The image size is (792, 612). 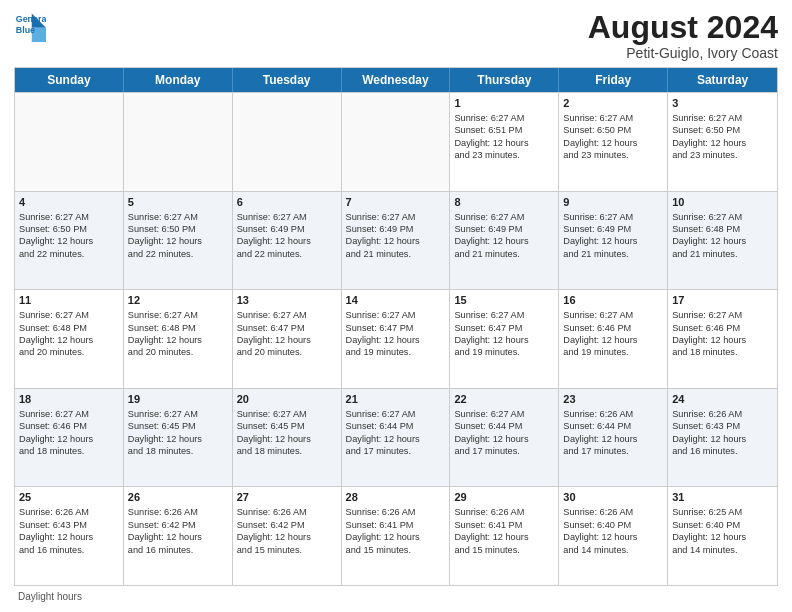 What do you see at coordinates (613, 202) in the screenshot?
I see `day-number: 9` at bounding box center [613, 202].